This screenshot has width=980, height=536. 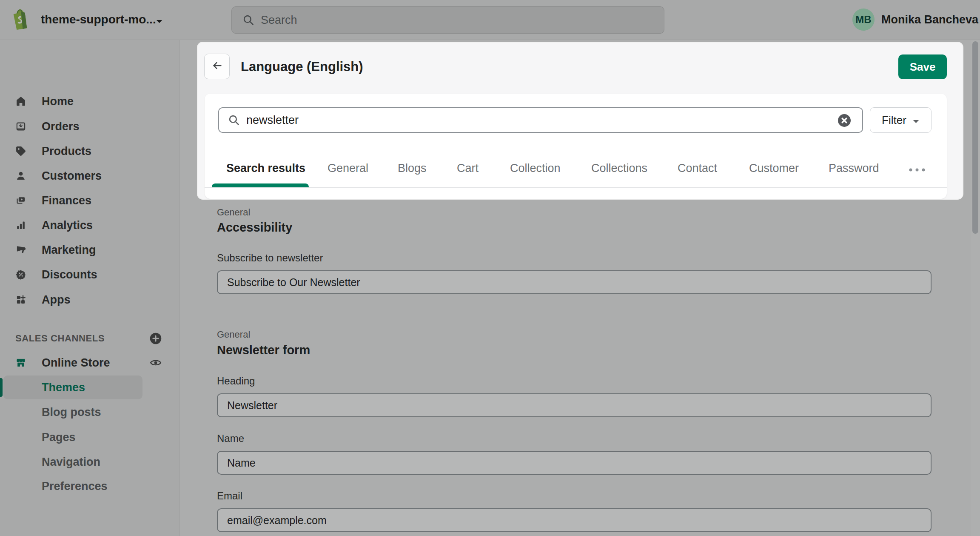 I want to click on sidebar-item-discounts: Discounts, so click(x=90, y=275).